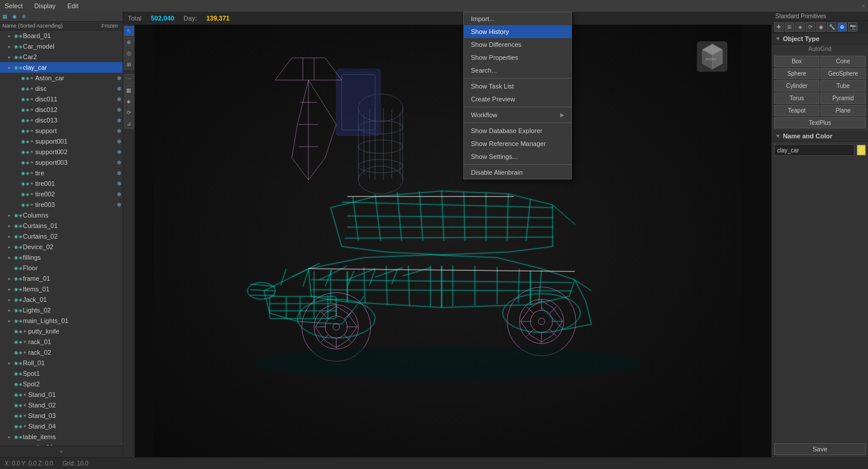 The height and width of the screenshot is (469, 868). Describe the element at coordinates (129, 124) in the screenshot. I see `tool9: ⊿` at that location.